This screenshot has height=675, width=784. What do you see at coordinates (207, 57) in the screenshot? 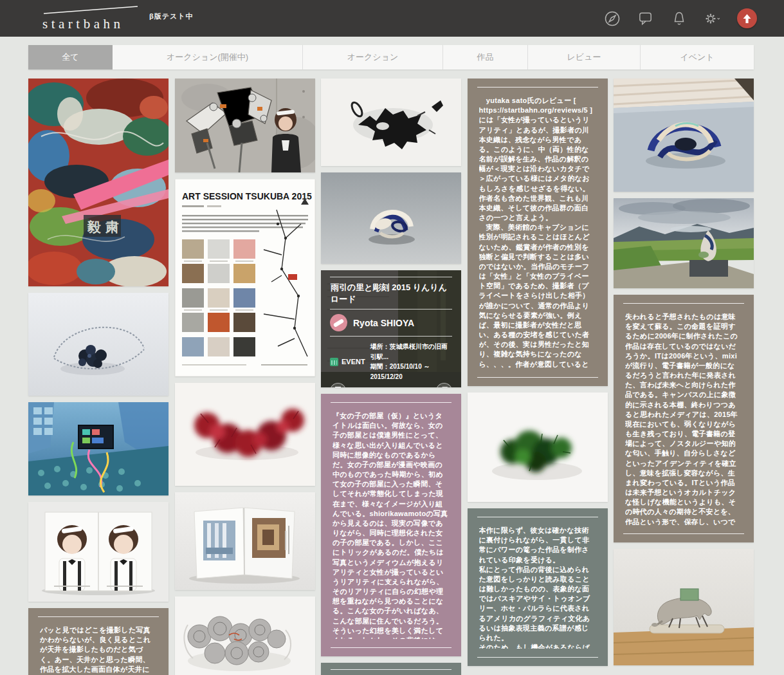
I see `tab-auction-live: オークション(開催中)` at bounding box center [207, 57].